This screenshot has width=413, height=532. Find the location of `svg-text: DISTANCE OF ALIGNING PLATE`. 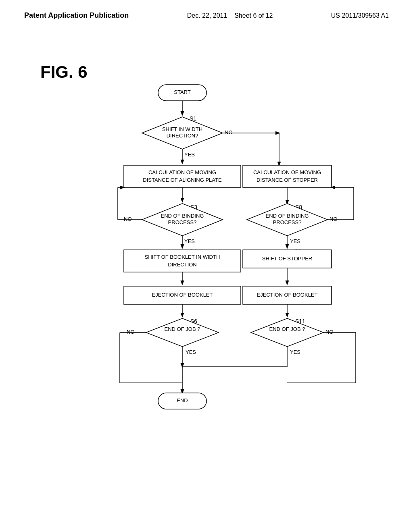

svg-text: DISTANCE OF ALIGNING PLATE is located at coordinates (182, 180).